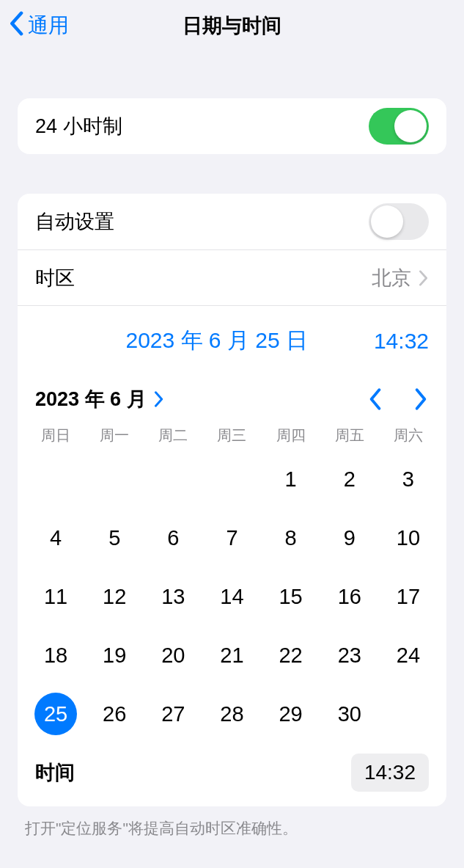 This screenshot has height=868, width=464. What do you see at coordinates (291, 655) in the screenshot?
I see `date-cell: 22` at bounding box center [291, 655].